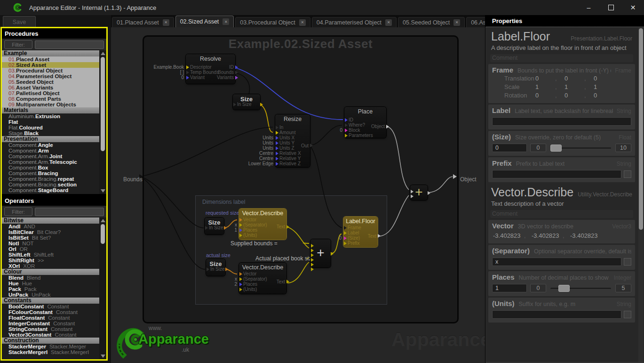 The height and width of the screenshot is (363, 644). Describe the element at coordinates (307, 146) in the screenshot. I see `output-port: Out` at that location.